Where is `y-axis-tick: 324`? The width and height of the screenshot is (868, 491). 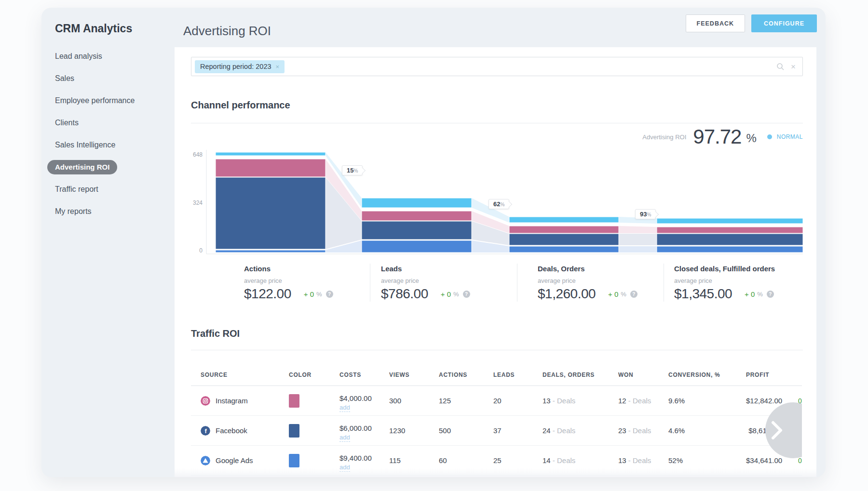 y-axis-tick: 324 is located at coordinates (198, 203).